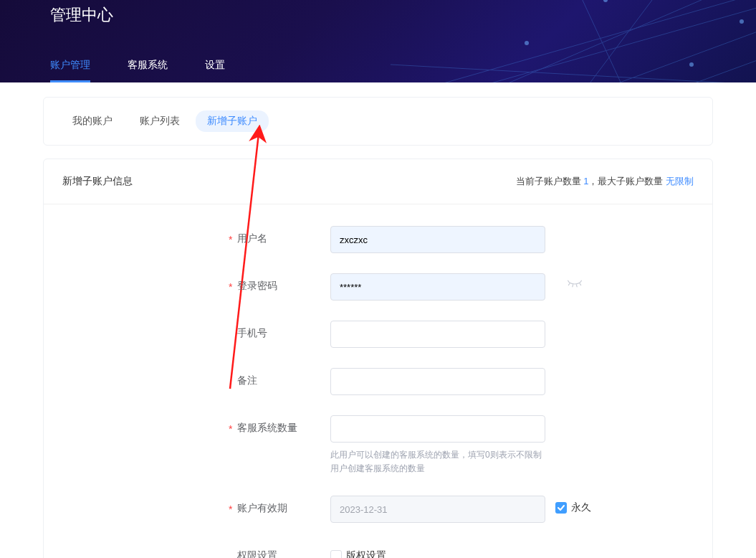  What do you see at coordinates (378, 121) in the screenshot?
I see `subtab-card: 我的账户 账户列表 新增子账户` at bounding box center [378, 121].